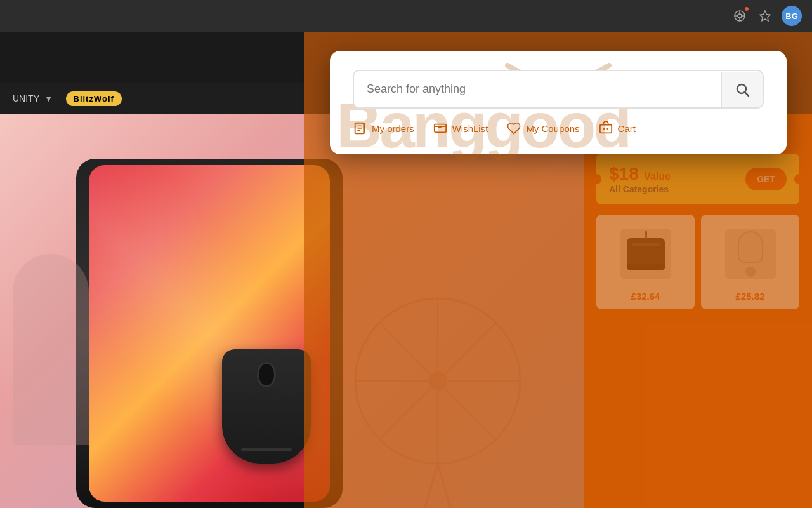  I want to click on cart-link: Cart, so click(617, 128).